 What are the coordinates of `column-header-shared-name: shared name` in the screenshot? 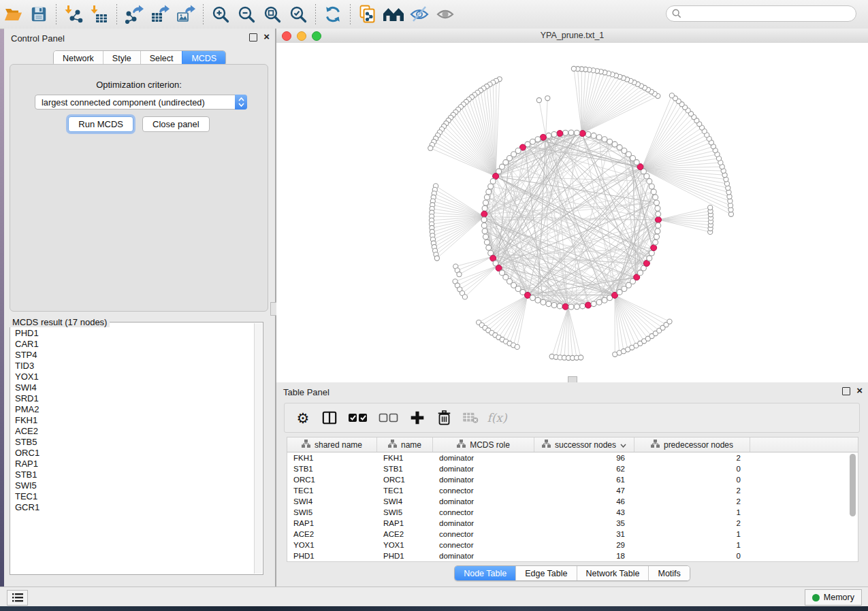 It's located at (332, 445).